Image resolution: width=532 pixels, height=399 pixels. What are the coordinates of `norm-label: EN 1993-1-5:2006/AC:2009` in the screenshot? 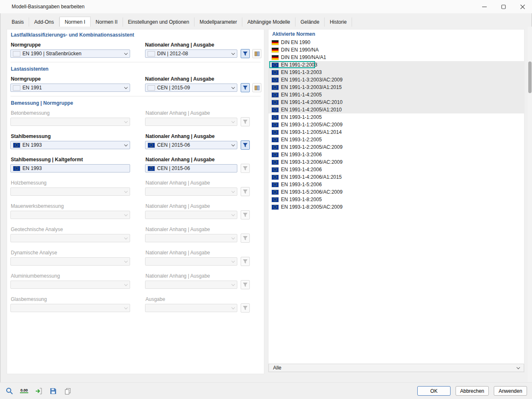 It's located at (312, 192).